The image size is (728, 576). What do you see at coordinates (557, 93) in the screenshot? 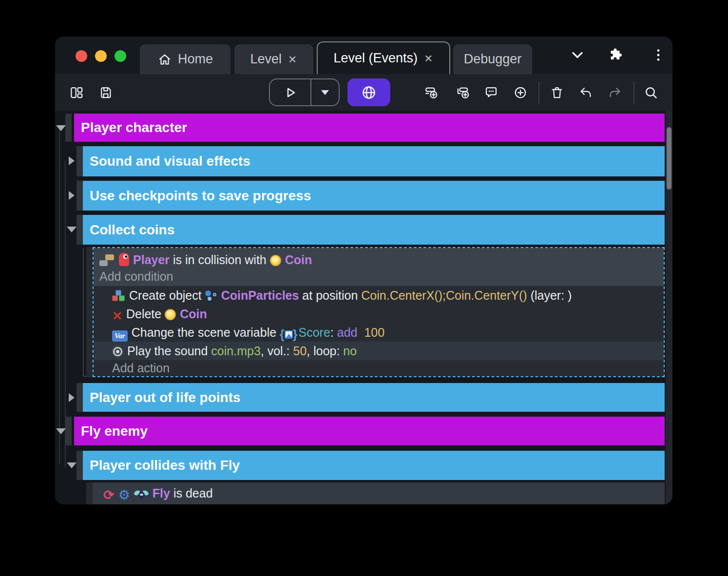
I see `delete-icon` at bounding box center [557, 93].